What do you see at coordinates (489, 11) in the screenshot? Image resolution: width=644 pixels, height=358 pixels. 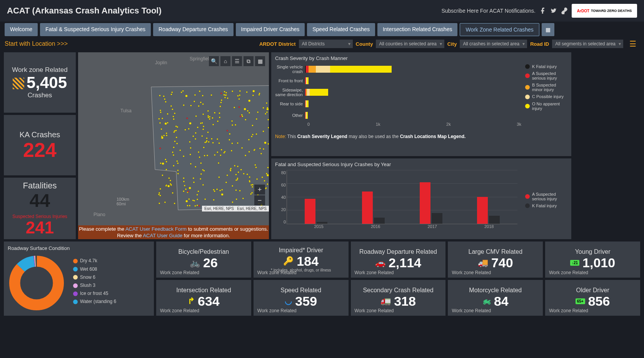 I see `subscribe-text: Subscribe Here For ACAT Notifications.` at bounding box center [489, 11].